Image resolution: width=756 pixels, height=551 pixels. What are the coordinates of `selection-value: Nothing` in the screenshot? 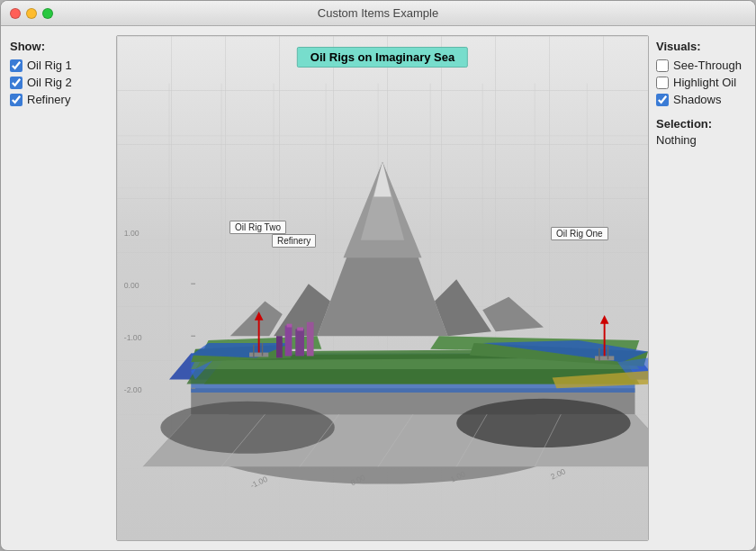 It's located at (701, 140).